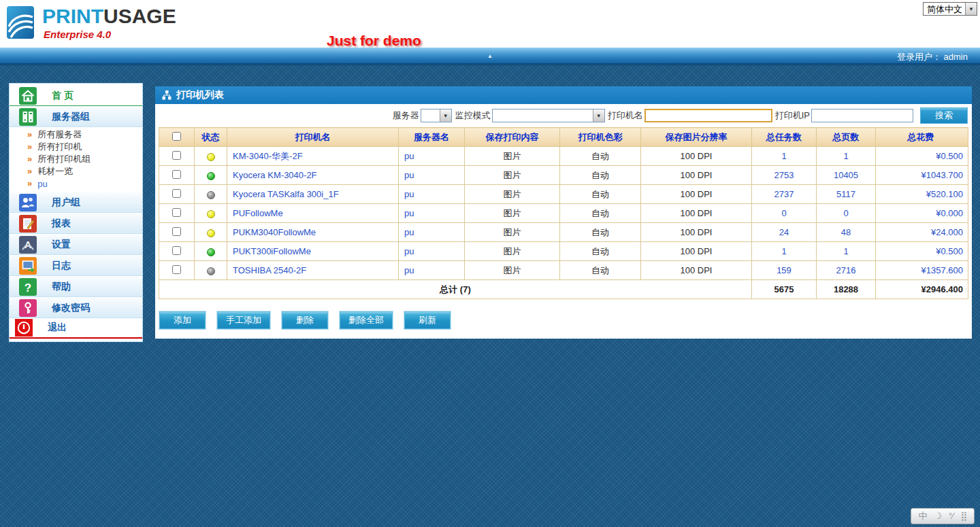 Image resolution: width=980 pixels, height=527 pixels. I want to click on users-icon, so click(28, 203).